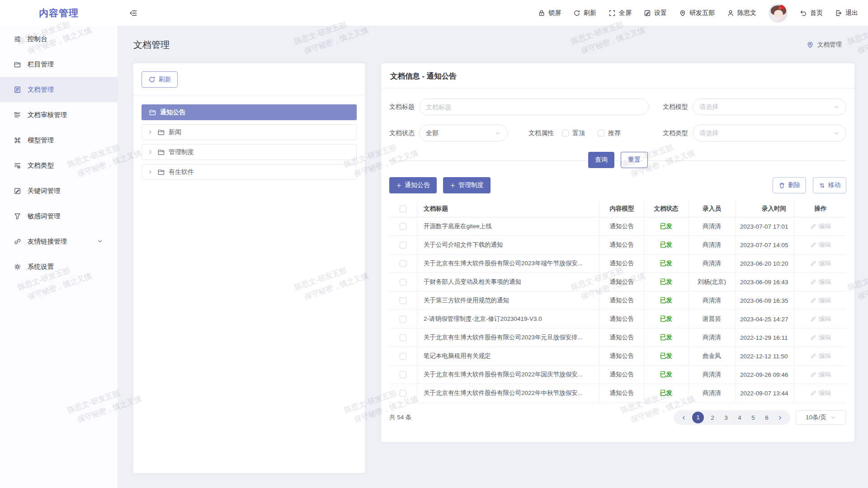 This screenshot has height=488, width=868. What do you see at coordinates (534, 107) in the screenshot?
I see `doc-title-input` at bounding box center [534, 107].